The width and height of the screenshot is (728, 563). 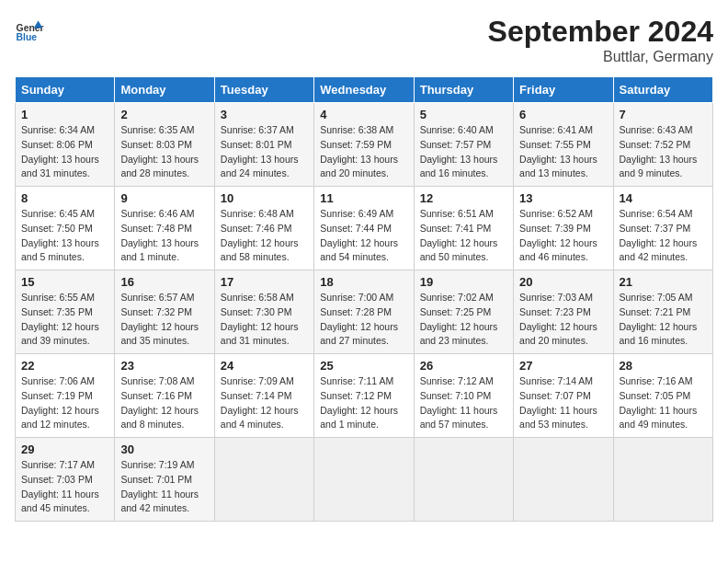 What do you see at coordinates (460, 403) in the screenshot?
I see `day-info: Sunrise: 7:12 AMSunset: 7:10 PMDaylight:…` at bounding box center [460, 403].